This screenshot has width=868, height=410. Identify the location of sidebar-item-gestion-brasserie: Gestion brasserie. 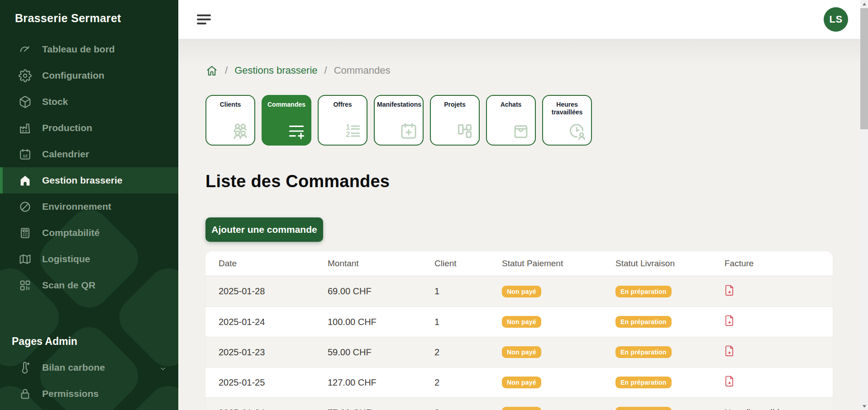
(89, 180).